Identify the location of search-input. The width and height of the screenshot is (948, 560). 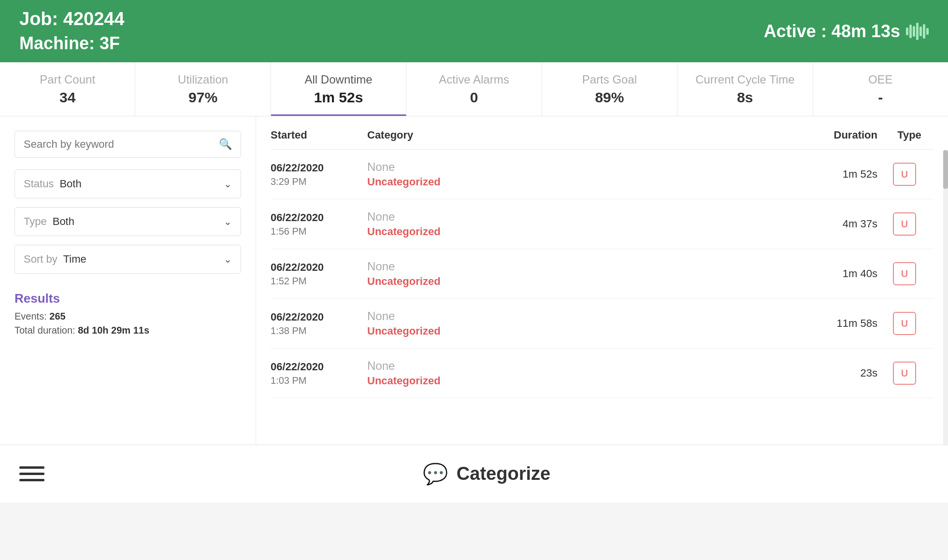
(121, 144).